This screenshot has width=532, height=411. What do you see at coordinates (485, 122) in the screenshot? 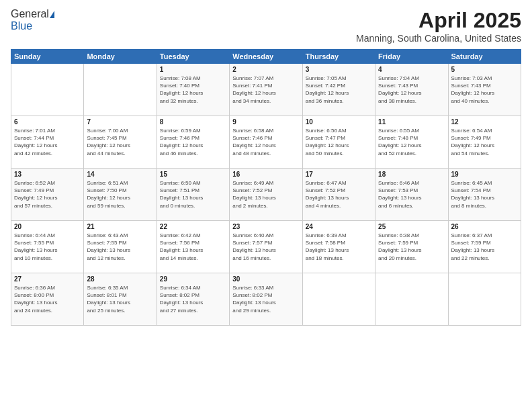
I see `day-number: 12` at bounding box center [485, 122].